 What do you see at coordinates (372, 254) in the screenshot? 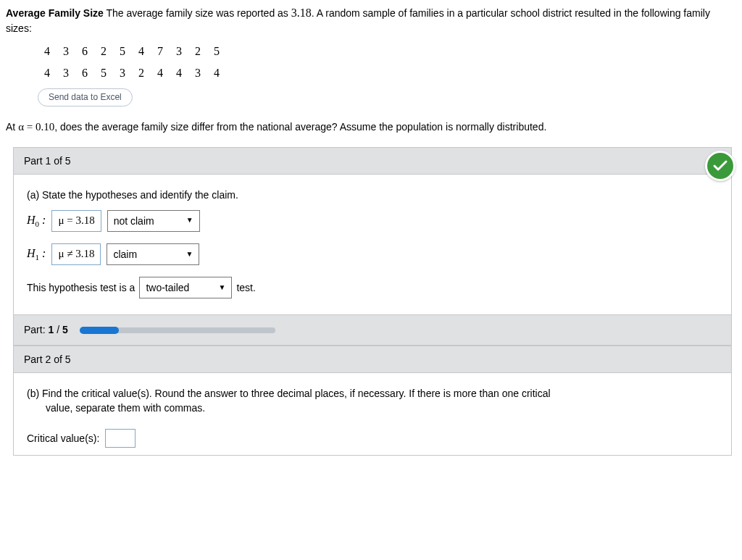
I see `h1-line: H1 : μ ≠ 3.18 claim ▼` at bounding box center [372, 254].